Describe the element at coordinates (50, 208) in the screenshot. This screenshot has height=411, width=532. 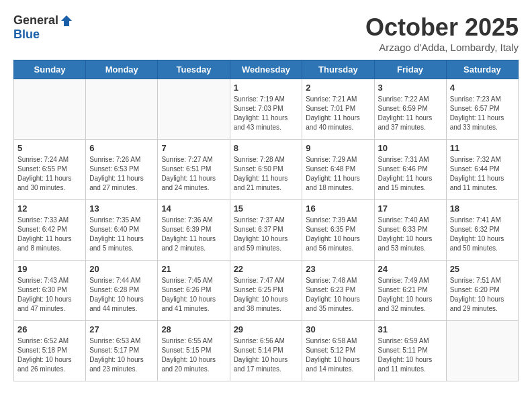
I see `day-number: 12` at that location.